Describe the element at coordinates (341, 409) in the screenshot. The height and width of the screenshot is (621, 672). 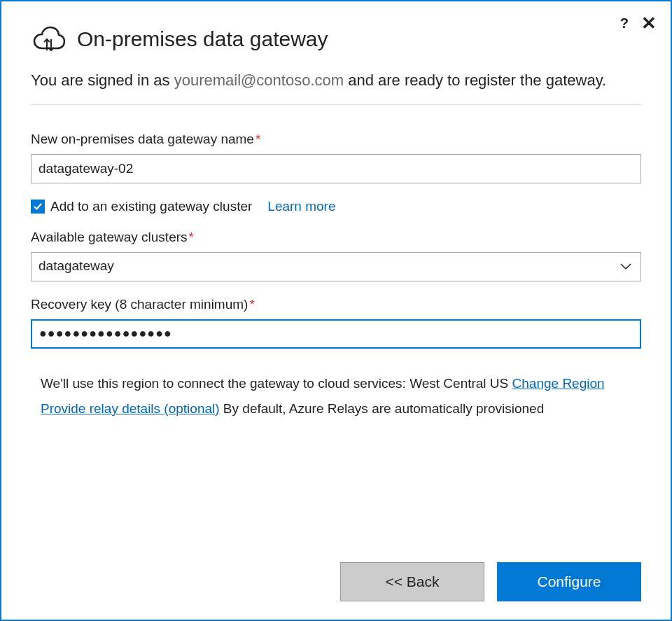
I see `relay-info: Provide relay details (optional) By defa…` at that location.